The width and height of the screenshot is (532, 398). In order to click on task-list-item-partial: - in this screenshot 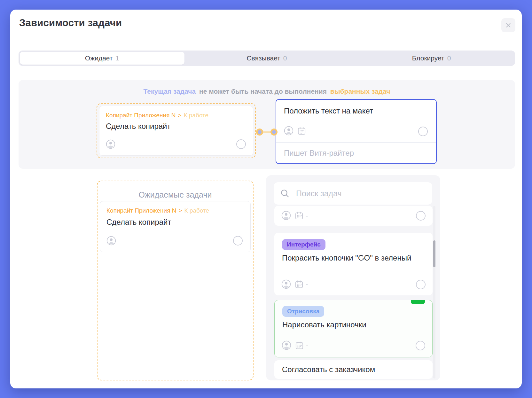, I will do `click(354, 216)`.